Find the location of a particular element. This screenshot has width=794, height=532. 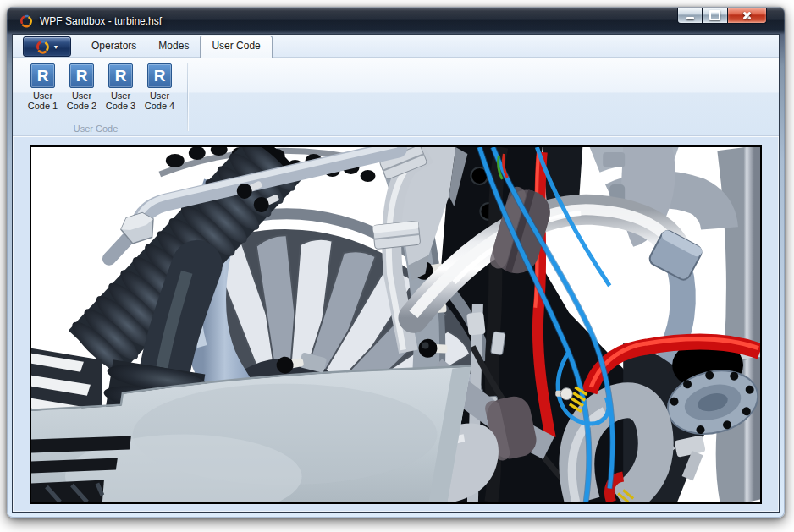

tab-operators: Operators is located at coordinates (113, 46).